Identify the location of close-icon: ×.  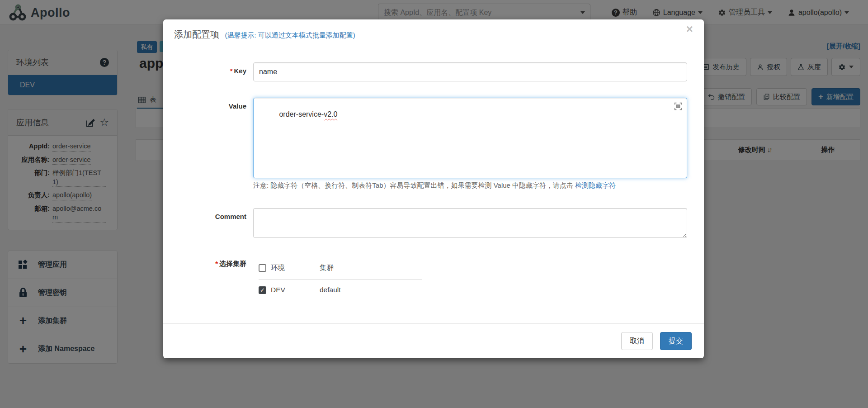
(690, 29).